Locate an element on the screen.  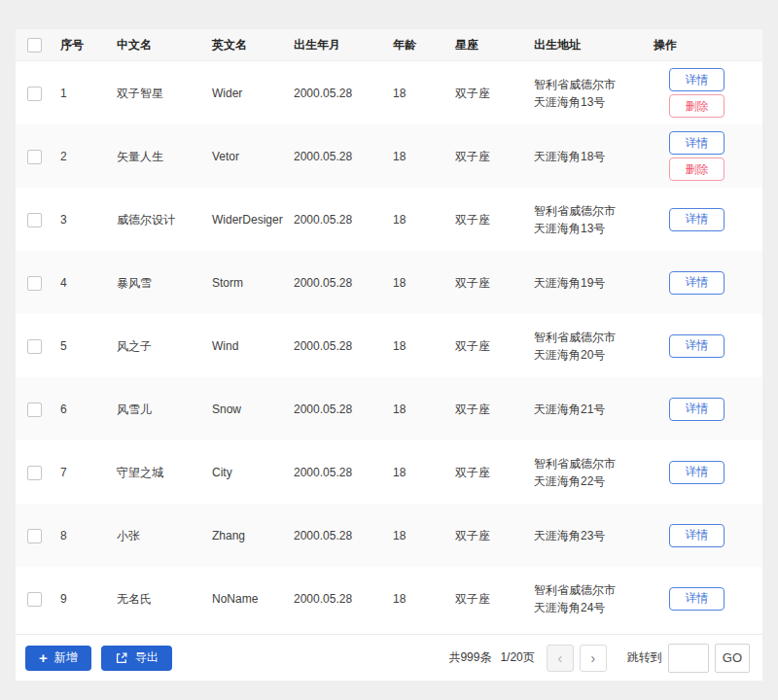
export-icon is located at coordinates (122, 658).